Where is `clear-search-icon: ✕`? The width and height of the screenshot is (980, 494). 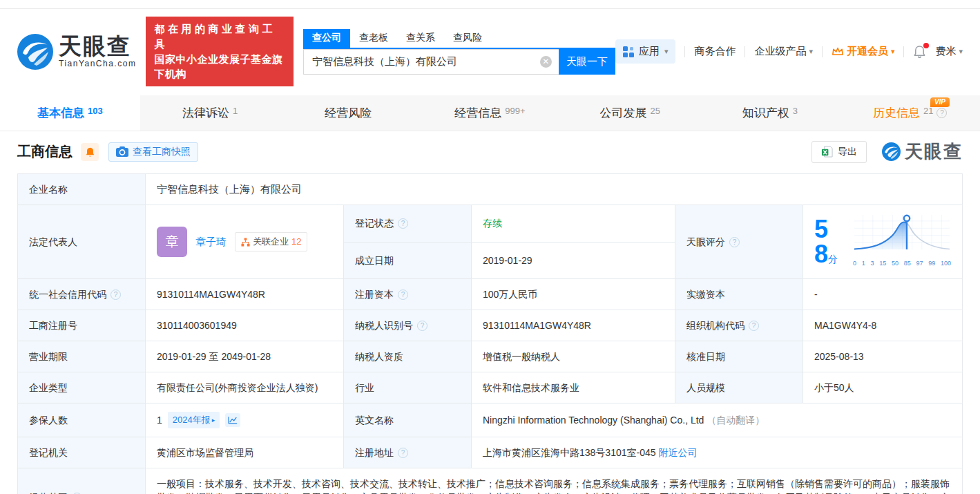 clear-search-icon: ✕ is located at coordinates (546, 62).